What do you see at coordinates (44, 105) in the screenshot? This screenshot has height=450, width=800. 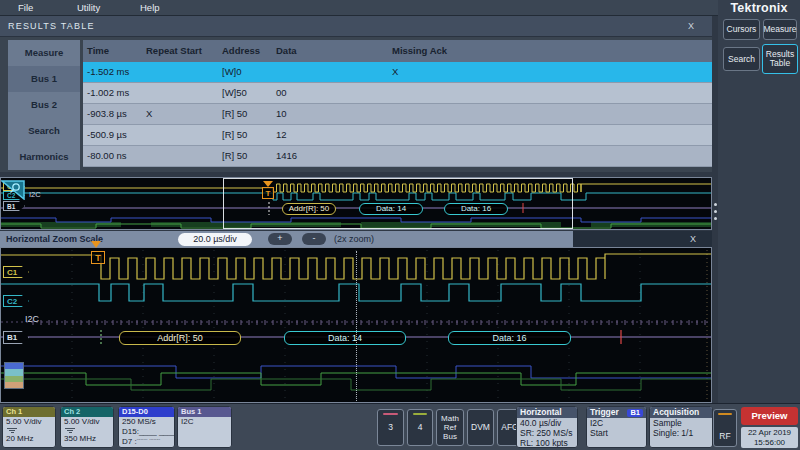 I see `results-table-tabs: Measure Bus 1 Bus 2 Search Harmonics` at bounding box center [44, 105].